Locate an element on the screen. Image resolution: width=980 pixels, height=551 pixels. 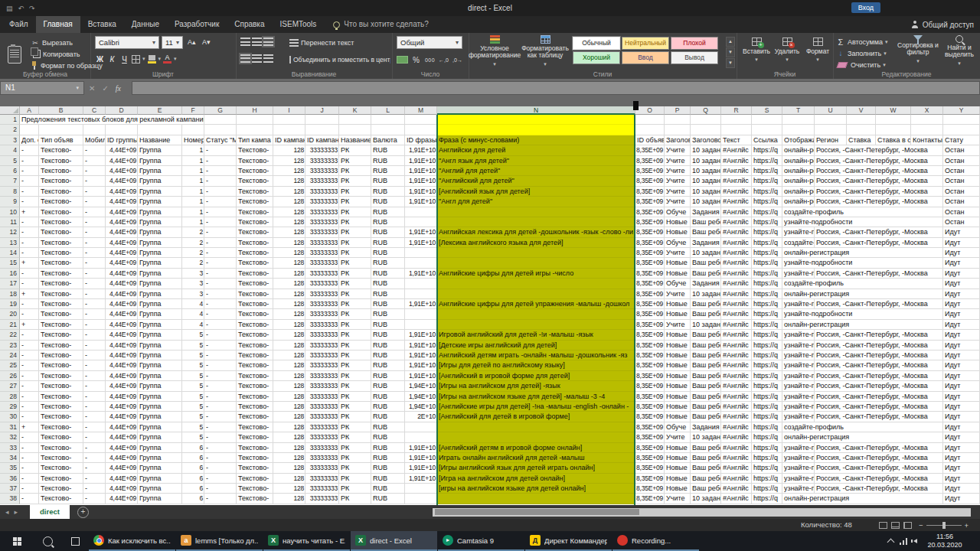
row-header-27: 27 is located at coordinates (10, 386).